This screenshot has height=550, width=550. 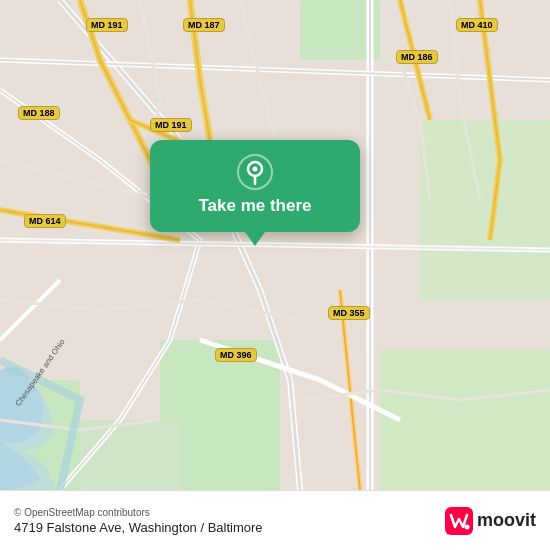 I want to click on shield-md186: MD 186, so click(x=417, y=57).